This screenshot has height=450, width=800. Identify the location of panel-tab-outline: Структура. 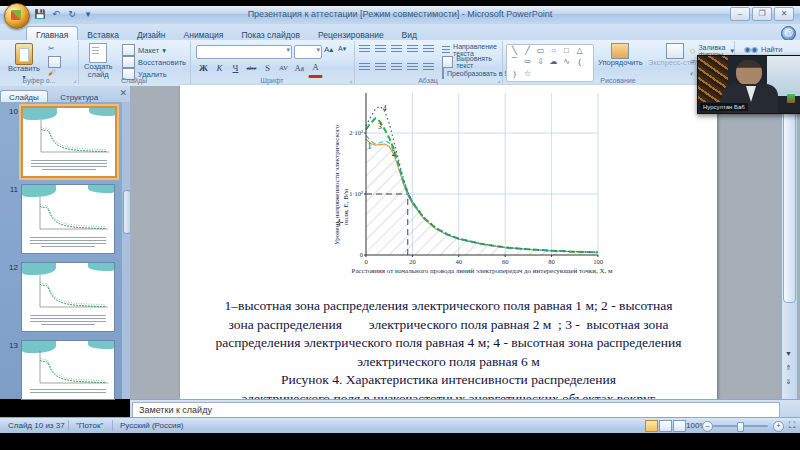
(79, 96).